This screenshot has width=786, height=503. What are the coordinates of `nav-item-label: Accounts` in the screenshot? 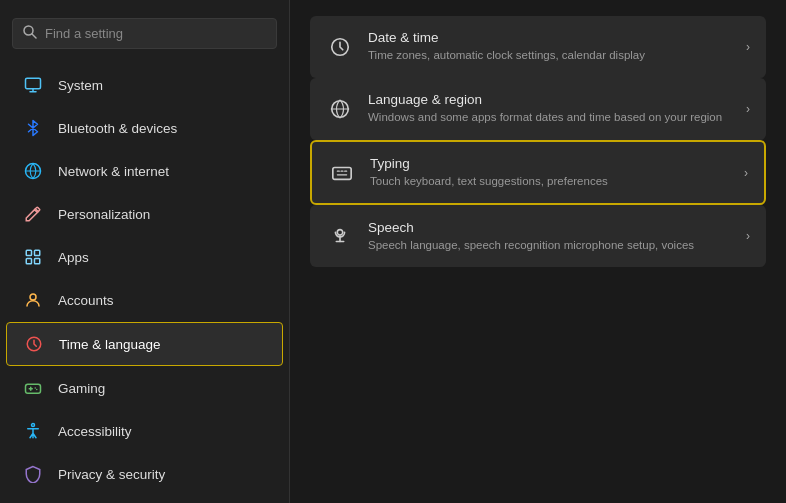 It's located at (86, 300).